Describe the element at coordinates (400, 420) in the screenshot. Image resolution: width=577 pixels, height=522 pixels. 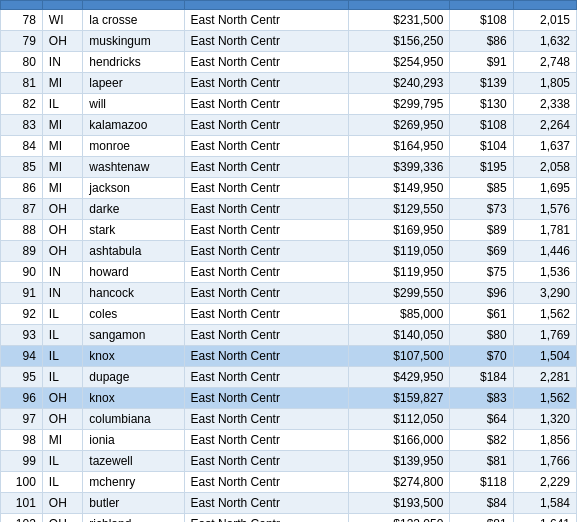
I see `cell-price: $112,050` at that location.